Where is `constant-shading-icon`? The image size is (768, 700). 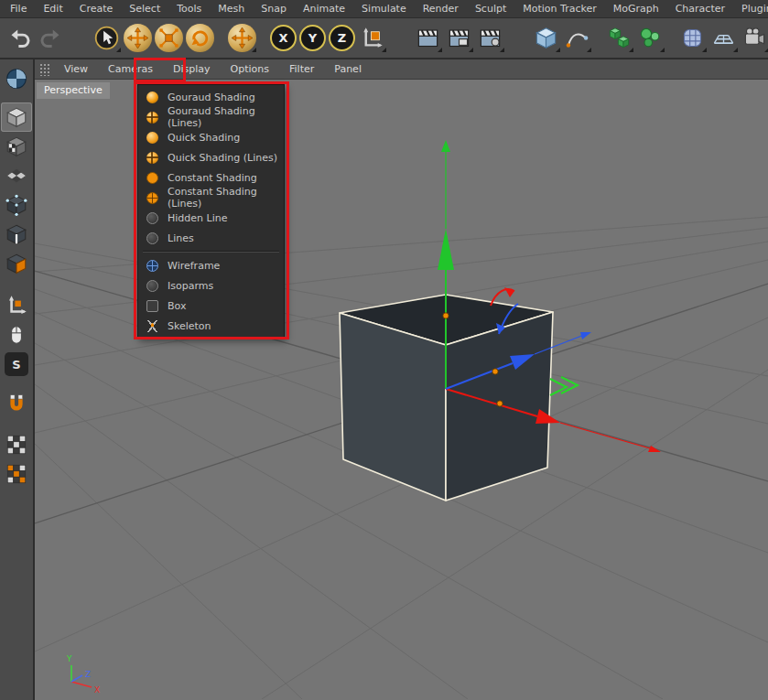
constant-shading-icon is located at coordinates (152, 178).